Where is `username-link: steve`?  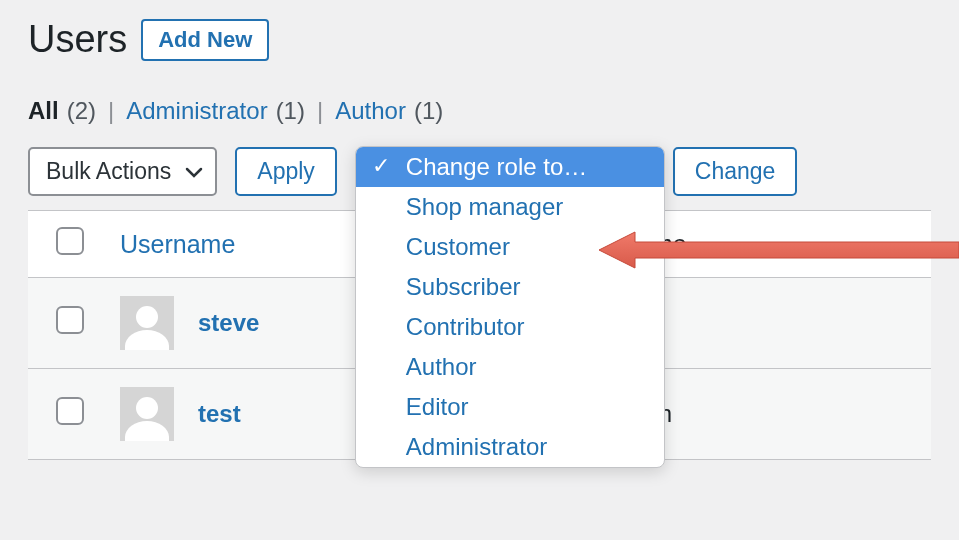
username-link: steve is located at coordinates (228, 323).